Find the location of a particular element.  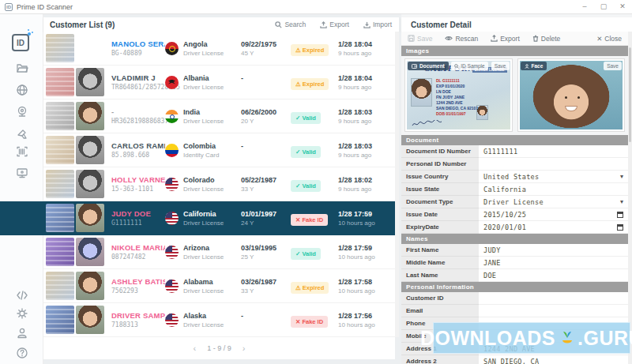

help-icon is located at coordinates (22, 353).